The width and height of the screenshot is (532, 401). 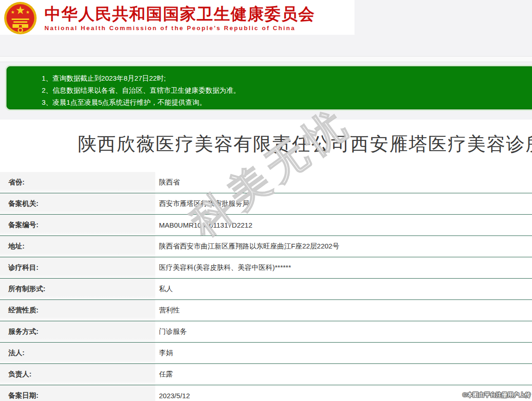 What do you see at coordinates (344, 183) in the screenshot?
I see `field-value: 陕西省` at bounding box center [344, 183].